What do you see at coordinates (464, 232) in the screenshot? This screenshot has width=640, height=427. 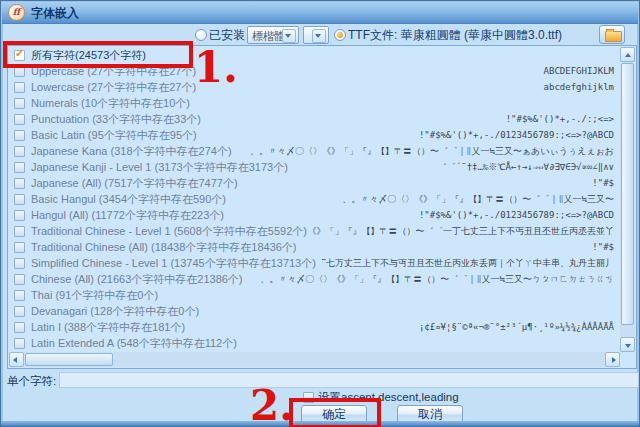 I see `charset-sample: 、。〃々〆〇〈〉《》「」『』【】〒〓（）〜゛゜一丁七丈三上下不丐丑且丕世丘丙丞丟…` at bounding box center [464, 232].